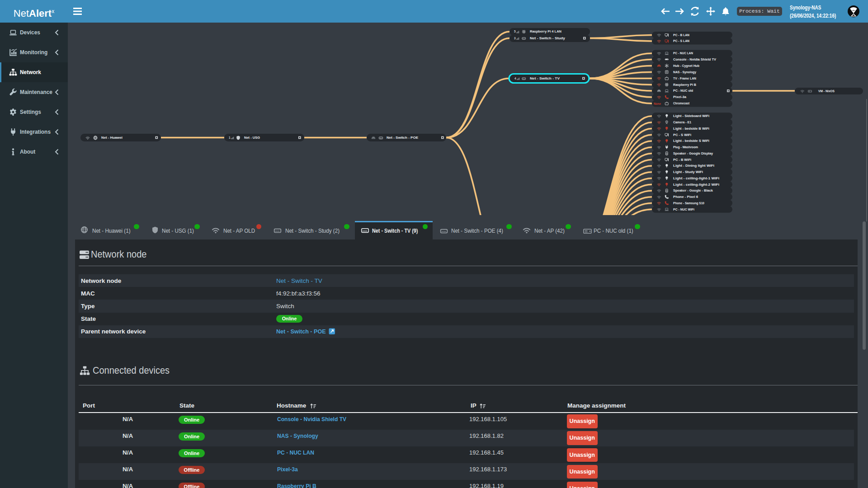 The image size is (868, 488). I want to click on svg-text: NAS - Synology, so click(684, 72).